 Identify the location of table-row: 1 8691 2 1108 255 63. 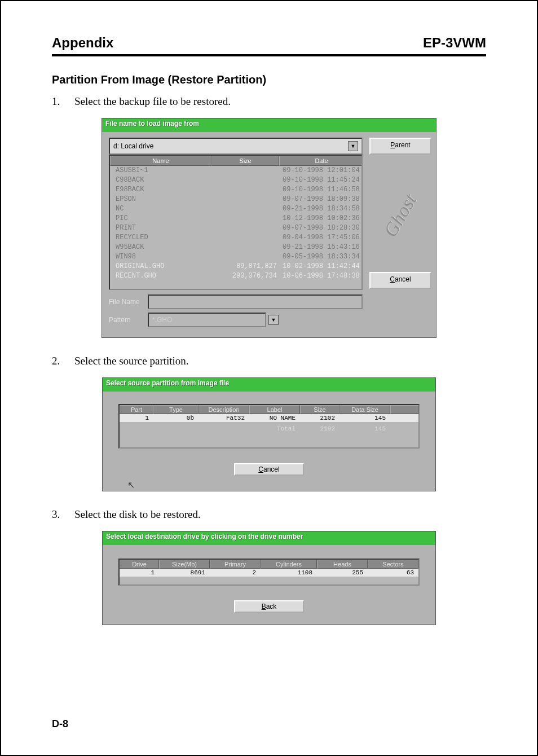
(269, 573).